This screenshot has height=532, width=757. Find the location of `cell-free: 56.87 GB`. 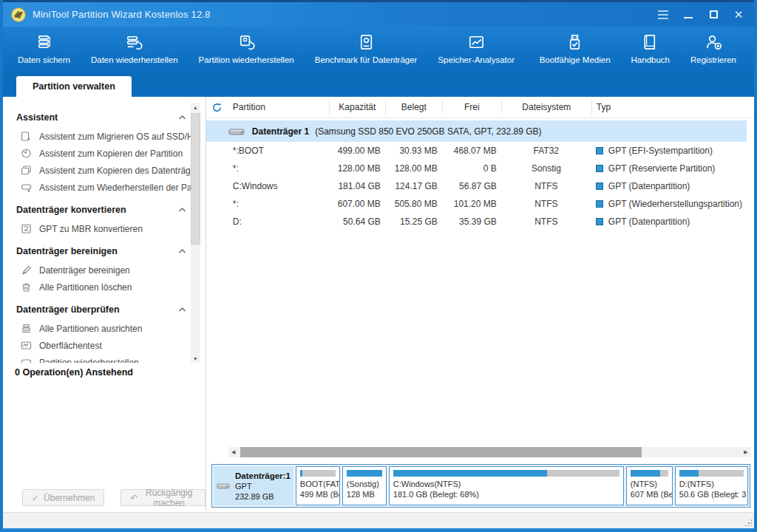

cell-free: 56.87 GB is located at coordinates (472, 186).